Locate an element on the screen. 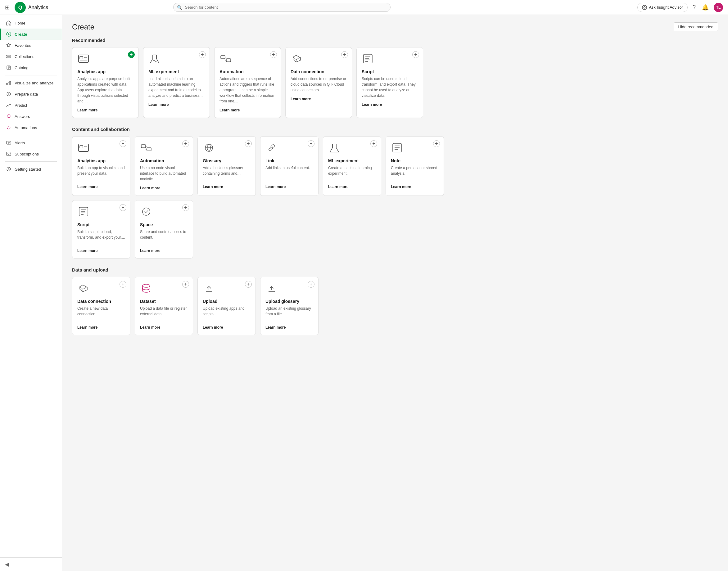 The height and width of the screenshot is (571, 728). sidebar-nav: Home Create Favorites Collections Catalo… is located at coordinates (31, 286).